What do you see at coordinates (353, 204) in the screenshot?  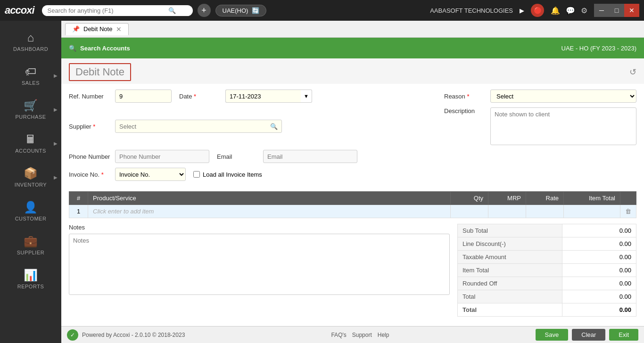 I see `items-table: # Product/Service Qty MRP Rate Item Tota…` at bounding box center [353, 204].